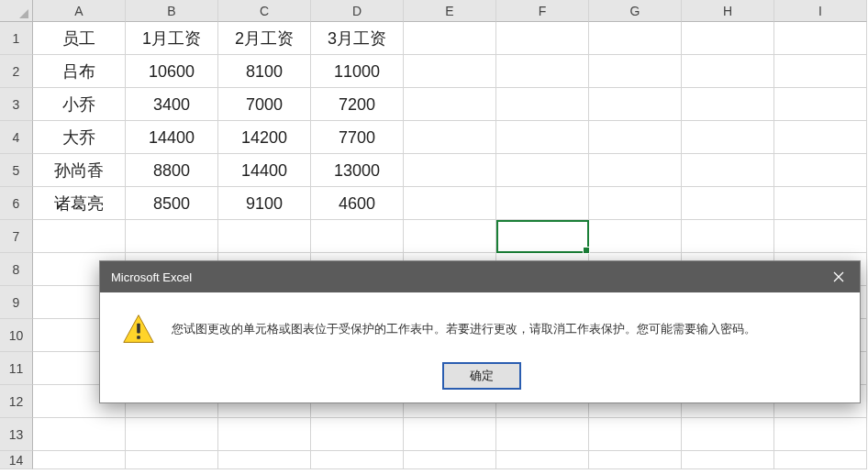 Image resolution: width=868 pixels, height=474 pixels. I want to click on row-header-5: 5, so click(17, 171).